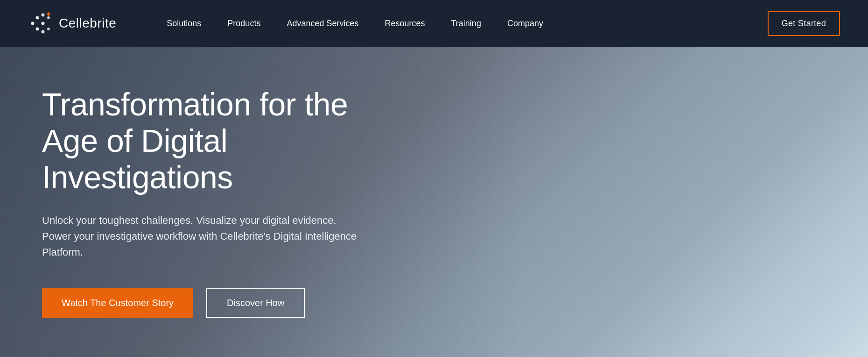 Image resolution: width=868 pixels, height=357 pixels. What do you see at coordinates (201, 236) in the screenshot?
I see `hero-subtitle: Unlock your toughest challenges. Visuali…` at bounding box center [201, 236].